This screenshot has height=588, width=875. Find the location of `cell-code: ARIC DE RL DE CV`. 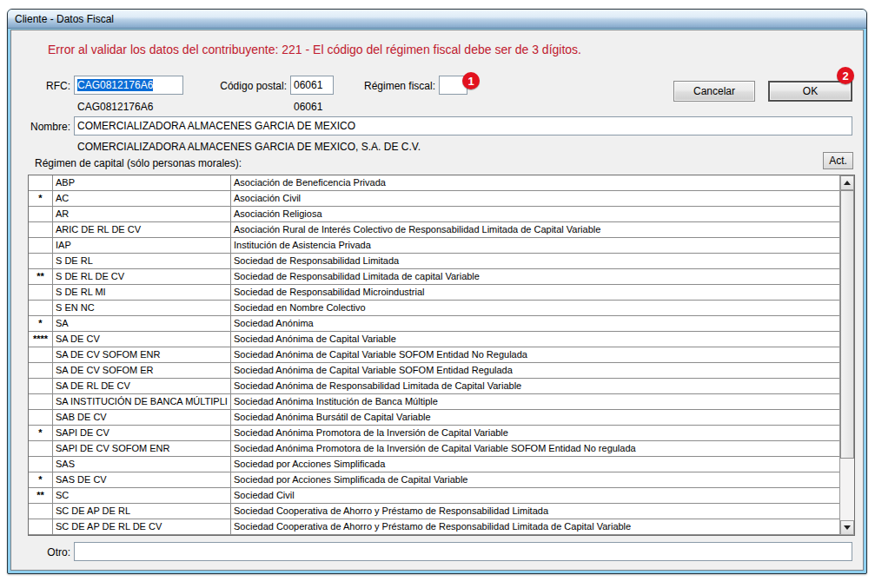

cell-code: ARIC DE RL DE CV is located at coordinates (143, 229).